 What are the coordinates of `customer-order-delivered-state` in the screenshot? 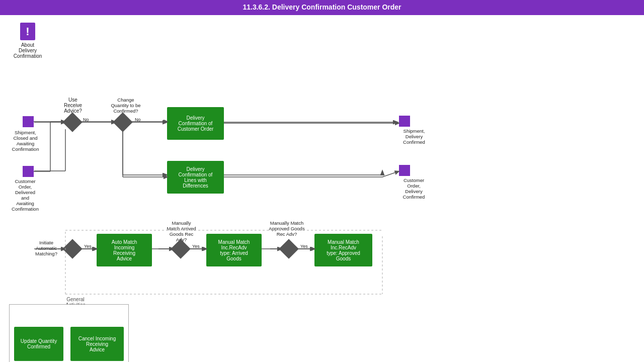 It's located at (28, 171).